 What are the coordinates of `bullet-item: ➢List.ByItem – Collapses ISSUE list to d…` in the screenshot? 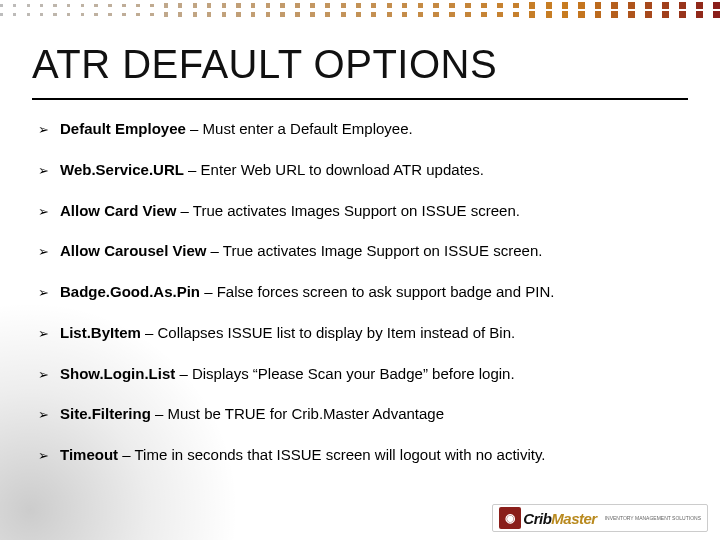 It's located at (360, 334).